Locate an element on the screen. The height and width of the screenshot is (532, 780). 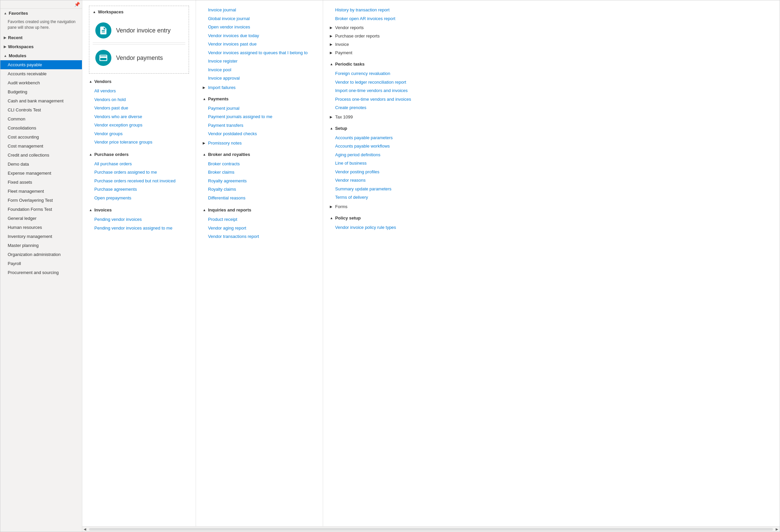
link-product-receipt: Product receipt is located at coordinates (259, 220).